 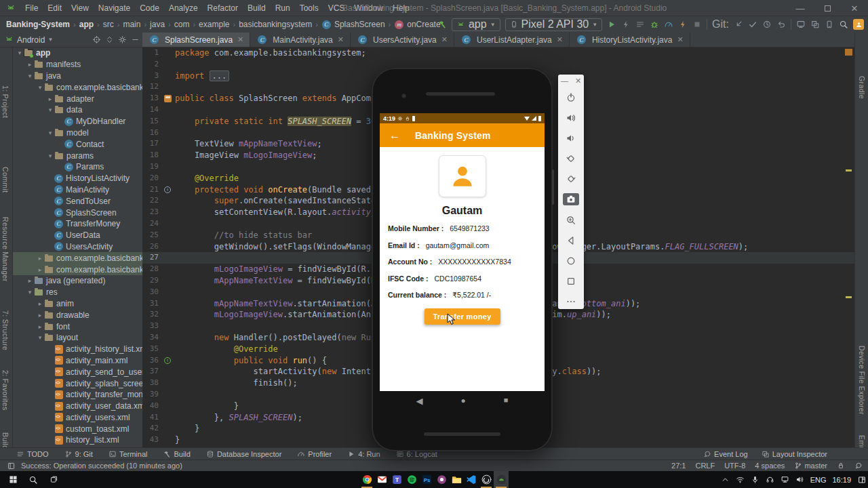 What do you see at coordinates (77, 110) in the screenshot?
I see `tree-item-data: ▾data` at bounding box center [77, 110].